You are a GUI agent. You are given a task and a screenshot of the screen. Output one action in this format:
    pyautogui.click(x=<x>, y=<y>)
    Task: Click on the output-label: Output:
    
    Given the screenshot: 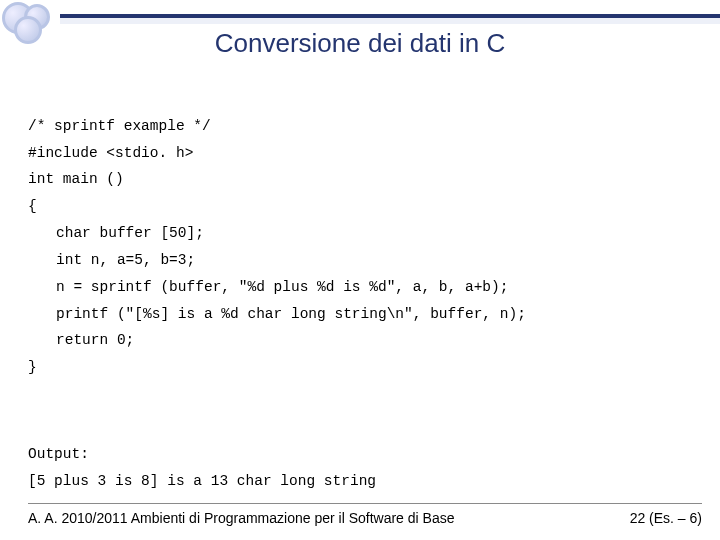 What is the action you would take?
    pyautogui.click(x=58, y=454)
    